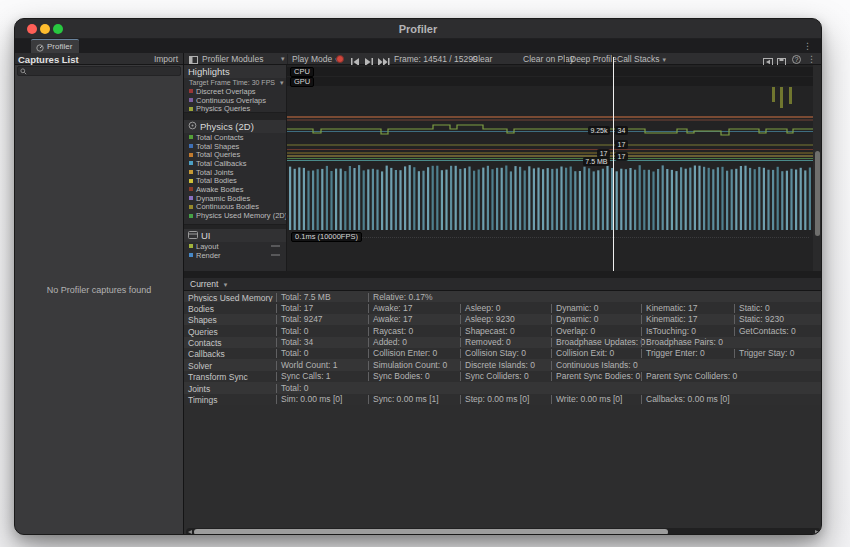  Describe the element at coordinates (302, 82) in the screenshot. I see `gpu-lane-chip: GPU` at that location.